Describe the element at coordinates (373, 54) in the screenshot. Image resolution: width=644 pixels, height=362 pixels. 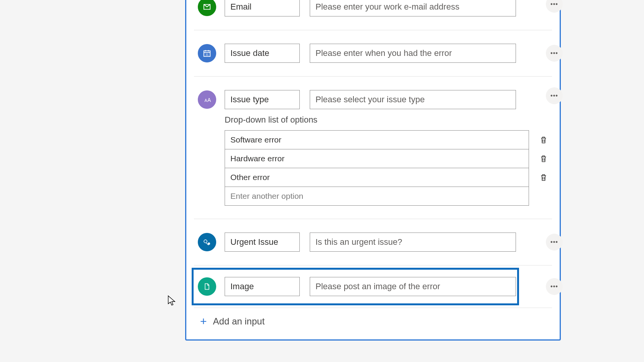
I see `input-row-issue-date: 31 •••` at that location.